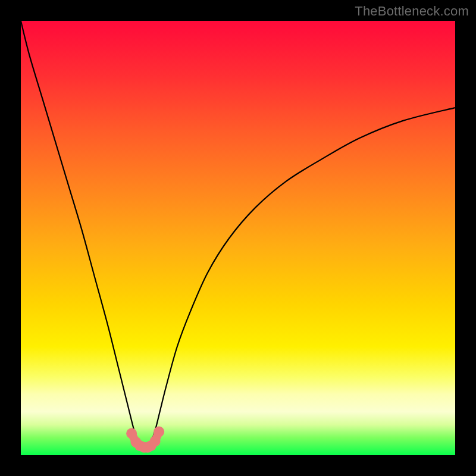  I want to click on watermark-text: TheBottleneck.com, so click(412, 11).